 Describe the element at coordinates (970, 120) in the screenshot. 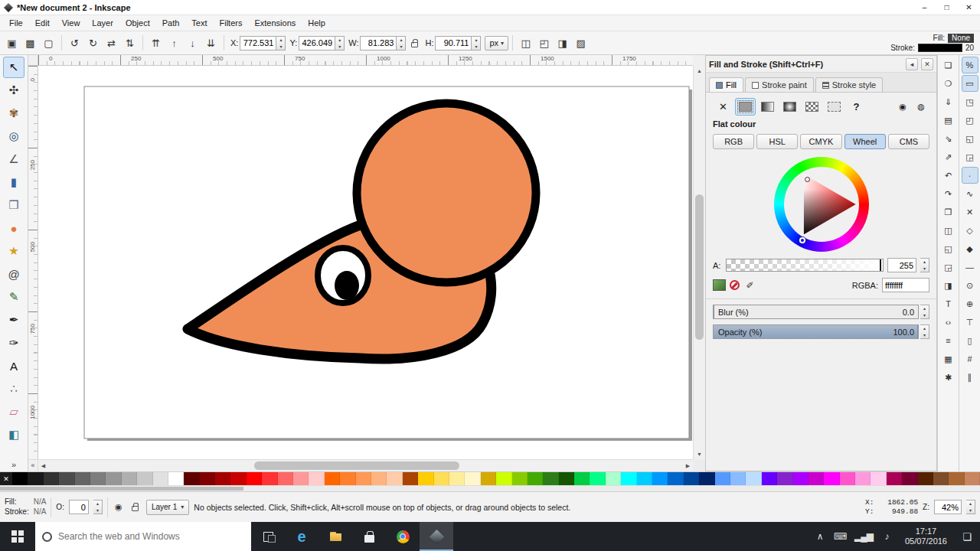

I see `snap-bbox-corners-button: ◰` at that location.